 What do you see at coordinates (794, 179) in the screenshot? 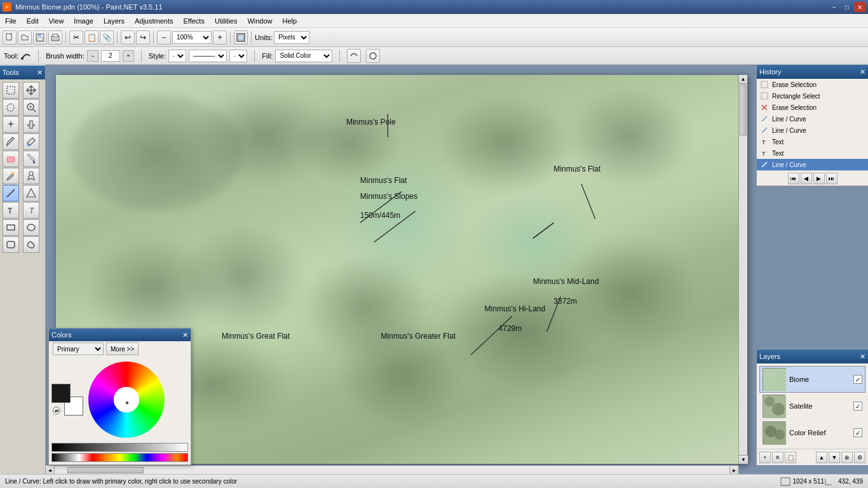
I see `history-first-button: ⏮` at bounding box center [794, 179].